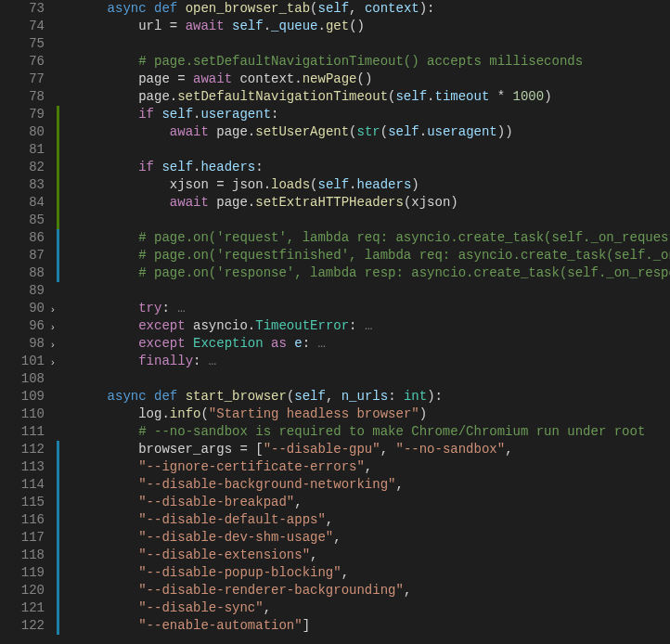 Image resolution: width=670 pixels, height=644 pixels. I want to click on code-line: "--disable-background-networking",, so click(373, 484).